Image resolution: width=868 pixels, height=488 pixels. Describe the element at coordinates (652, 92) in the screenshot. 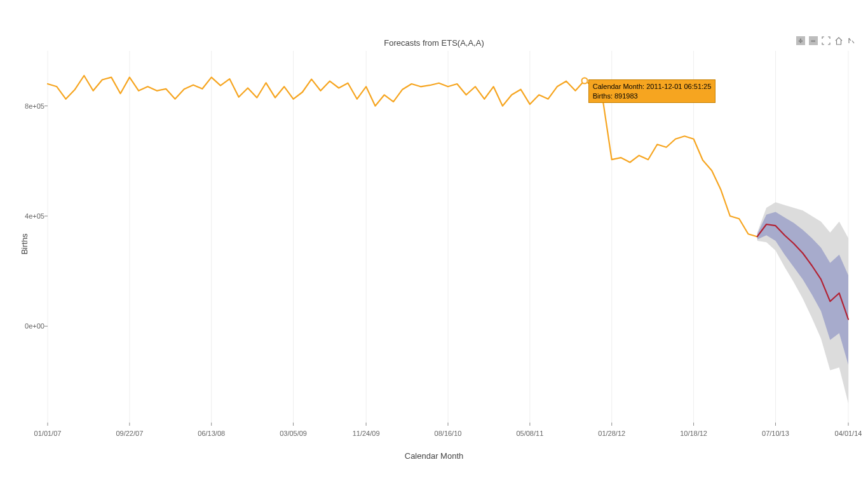

I see `tooltip: Calendar Month: 2011-12-01 06:51:25 Birt…` at that location.